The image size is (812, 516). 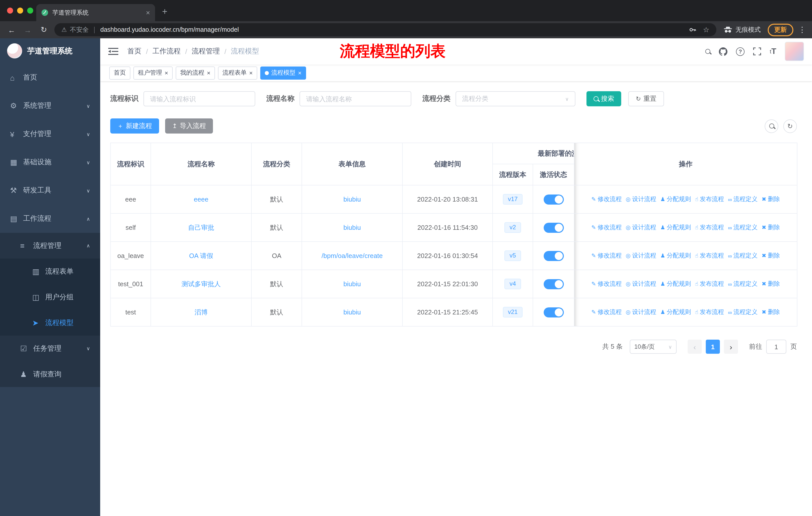 I want to click on help-icon: ?, so click(x=741, y=51).